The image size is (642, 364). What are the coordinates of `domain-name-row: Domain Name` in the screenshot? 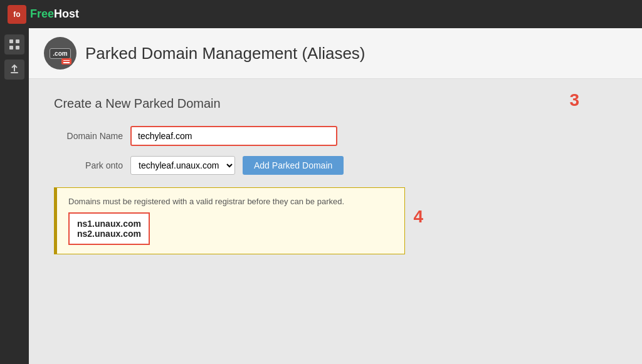 It's located at (335, 136).